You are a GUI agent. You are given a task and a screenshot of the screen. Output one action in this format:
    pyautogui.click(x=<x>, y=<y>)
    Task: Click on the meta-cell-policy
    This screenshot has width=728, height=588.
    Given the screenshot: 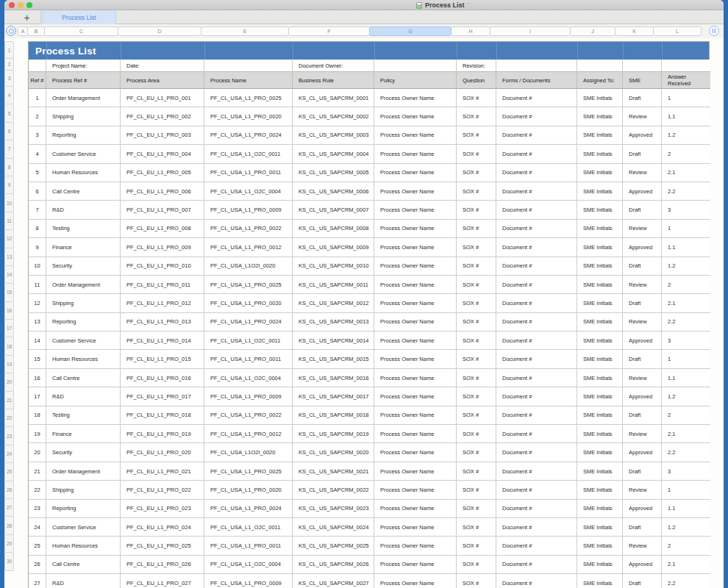 What is the action you would take?
    pyautogui.click(x=415, y=66)
    